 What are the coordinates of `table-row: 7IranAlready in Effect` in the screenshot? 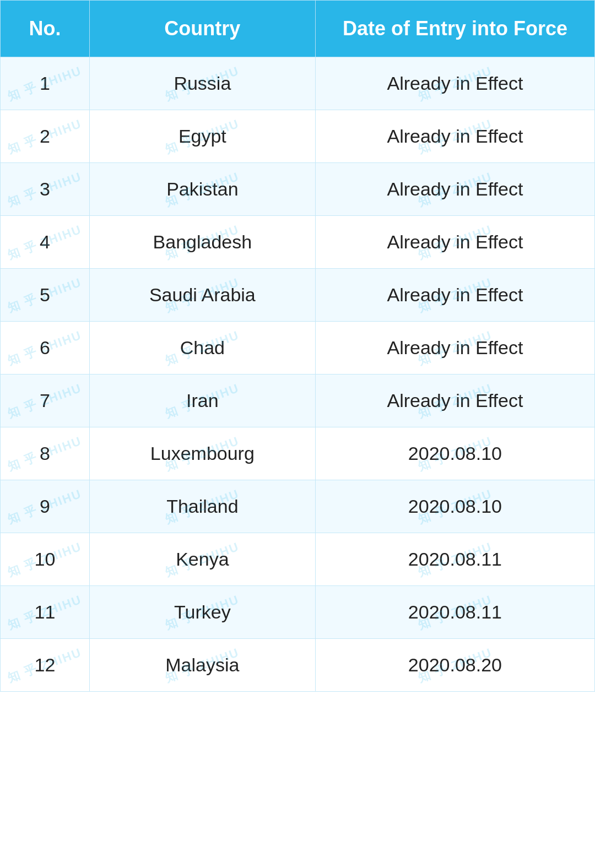 It's located at (298, 401).